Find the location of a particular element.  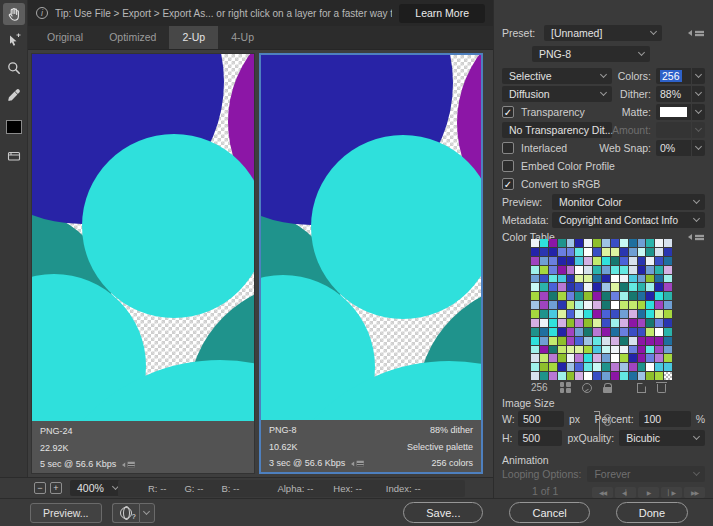

width-input: 500 is located at coordinates (541, 419).